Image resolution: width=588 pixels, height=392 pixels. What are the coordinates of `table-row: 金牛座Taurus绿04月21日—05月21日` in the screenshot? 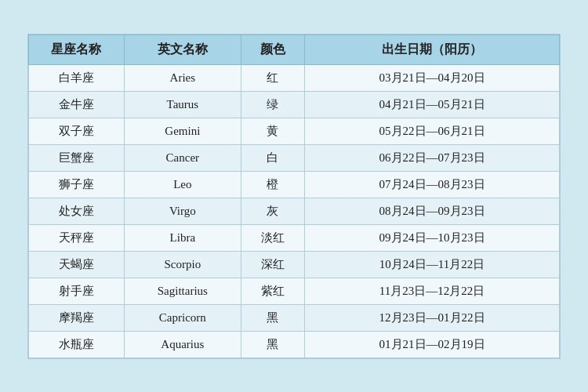 It's located at (295, 104).